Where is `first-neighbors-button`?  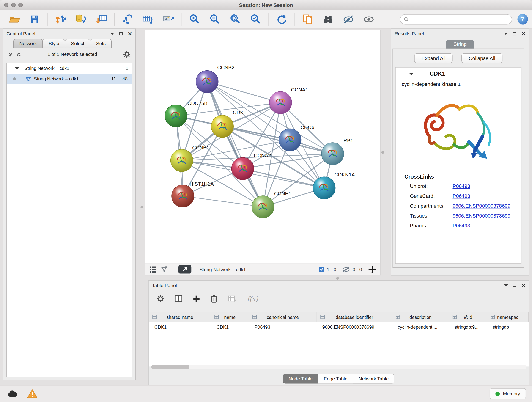
first-neighbors-button is located at coordinates (328, 19).